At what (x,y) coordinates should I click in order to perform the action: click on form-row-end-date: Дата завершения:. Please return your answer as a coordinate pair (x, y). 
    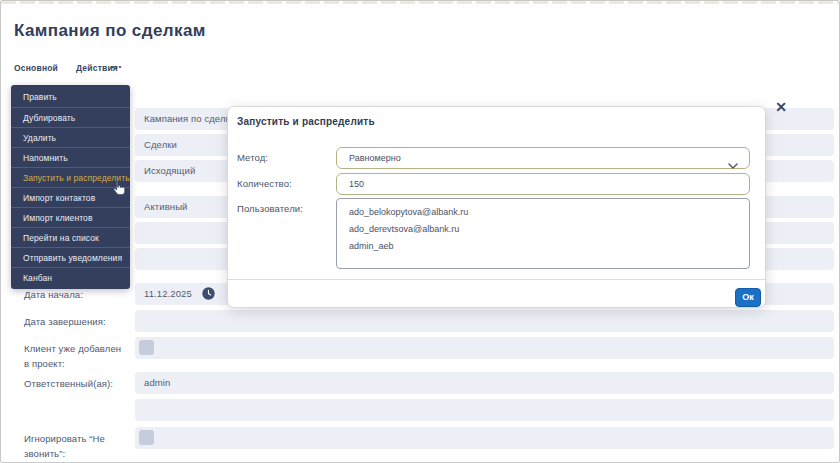
    Looking at the image, I should click on (420, 321).